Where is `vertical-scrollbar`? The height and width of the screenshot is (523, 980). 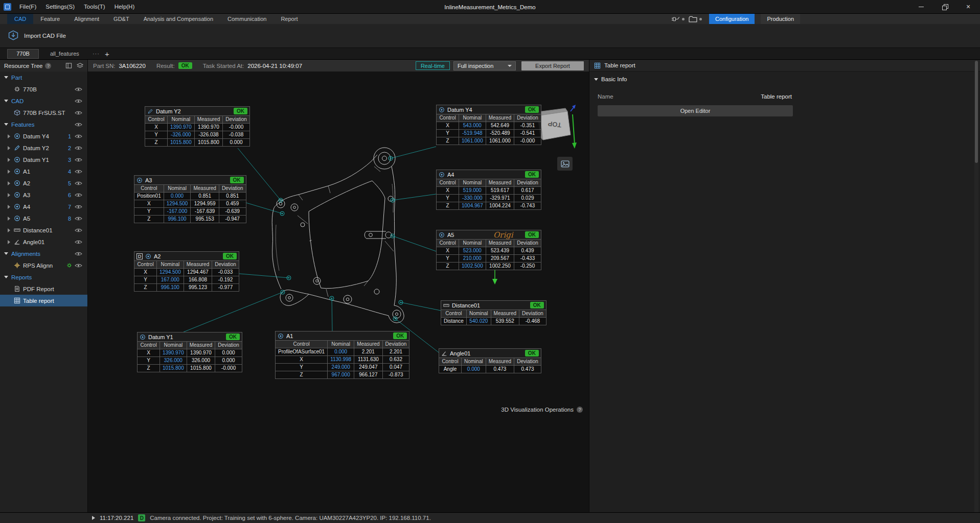 vertical-scrollbar is located at coordinates (976, 286).